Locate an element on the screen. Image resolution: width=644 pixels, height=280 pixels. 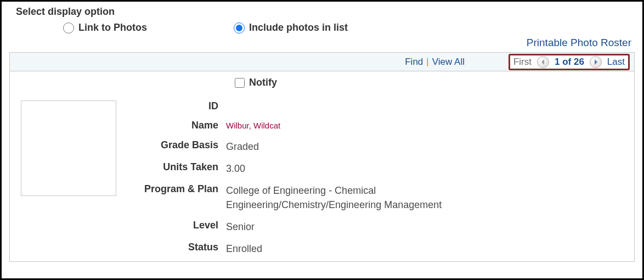
notify-checkbox is located at coordinates (240, 83).